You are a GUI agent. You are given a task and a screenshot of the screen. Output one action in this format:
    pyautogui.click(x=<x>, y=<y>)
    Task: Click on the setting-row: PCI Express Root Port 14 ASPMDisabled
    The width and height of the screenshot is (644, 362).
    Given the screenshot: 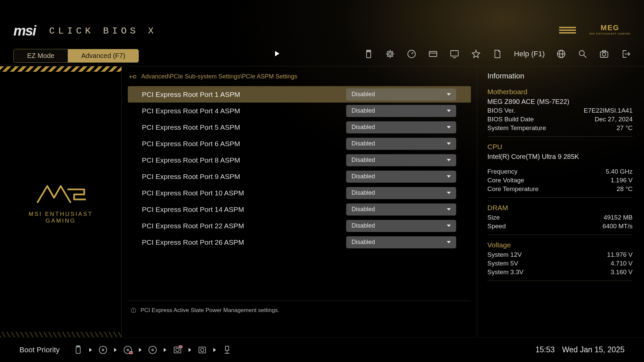 What is the action you would take?
    pyautogui.click(x=299, y=209)
    